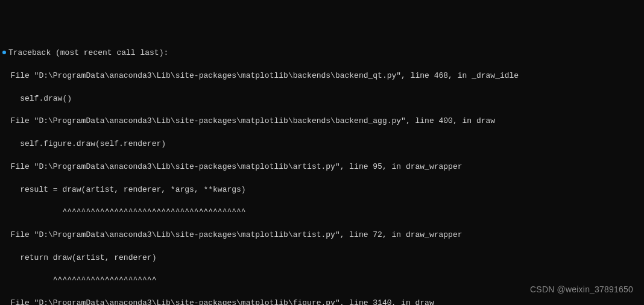  I want to click on traceback-header-text: Traceback (most recent call last):, so click(88, 53).